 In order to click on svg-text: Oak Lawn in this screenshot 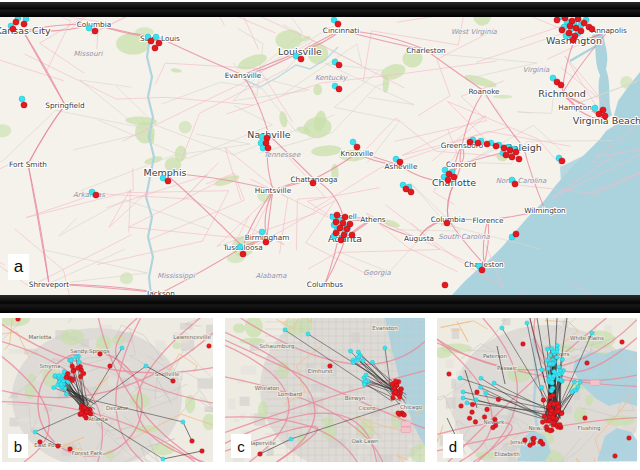, I will do `click(365, 441)`.